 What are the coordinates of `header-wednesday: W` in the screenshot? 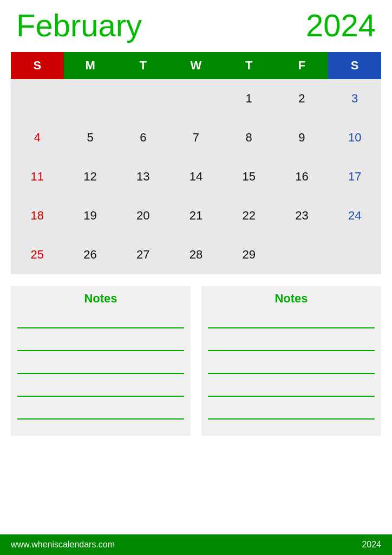 It's located at (196, 66).